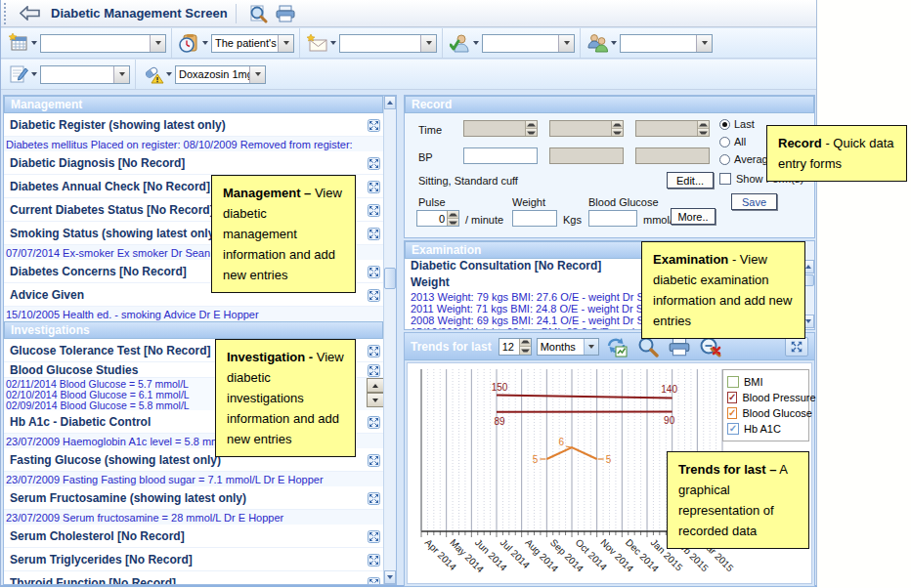 Image resolution: width=911 pixels, height=588 pixels. What do you see at coordinates (51, 330) in the screenshot?
I see `investigations-header-label: Investigations` at bounding box center [51, 330].